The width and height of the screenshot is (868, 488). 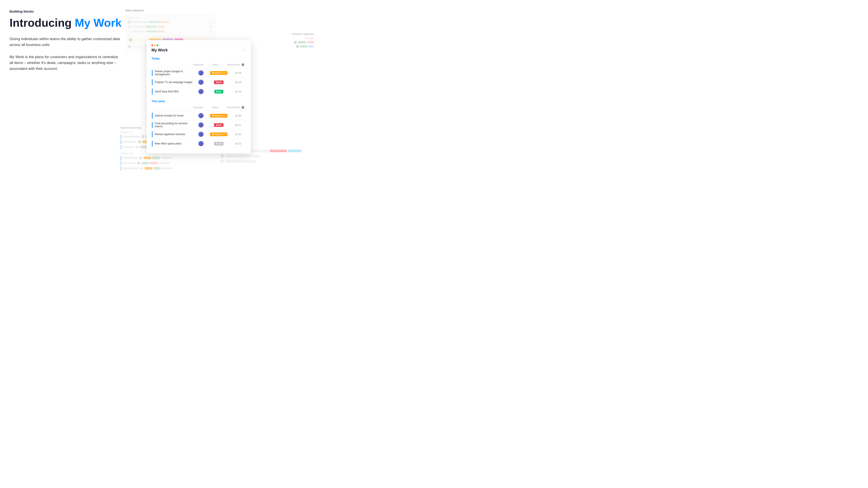 What do you see at coordinates (175, 143) in the screenshot?
I see `task-name: New office space plans` at bounding box center [175, 143].